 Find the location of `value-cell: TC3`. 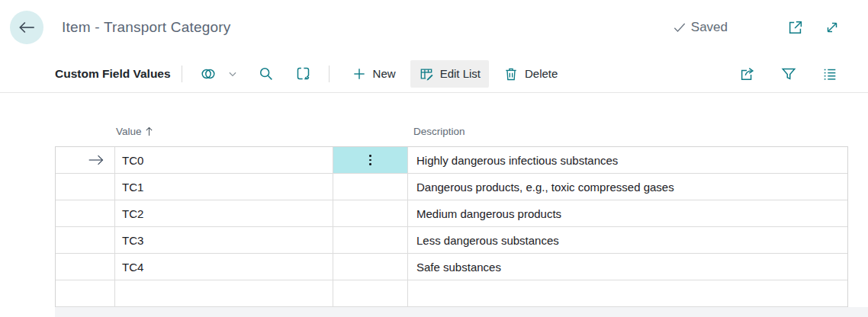

value-cell: TC3 is located at coordinates (224, 240).